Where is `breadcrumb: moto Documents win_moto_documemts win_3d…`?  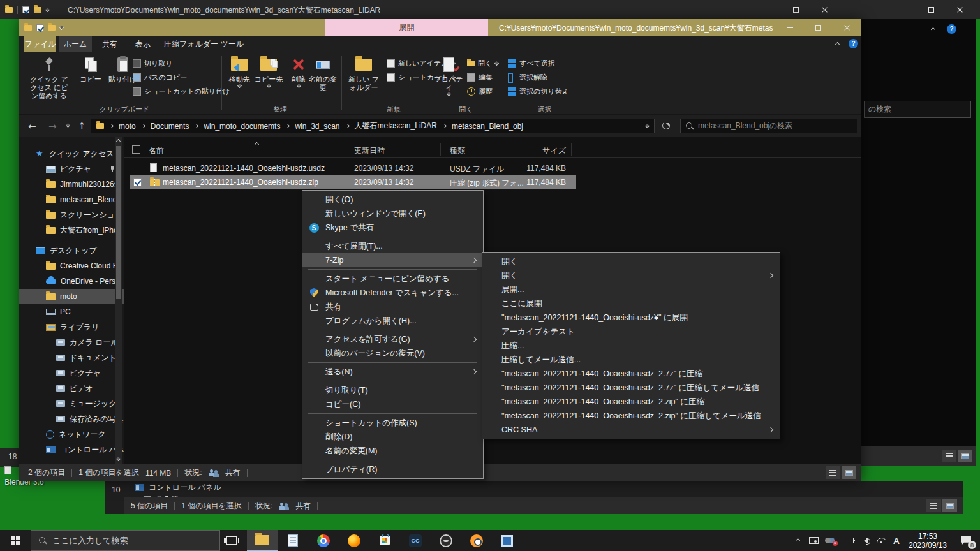 breadcrumb: moto Documents win_moto_documemts win_3d… is located at coordinates (373, 126).